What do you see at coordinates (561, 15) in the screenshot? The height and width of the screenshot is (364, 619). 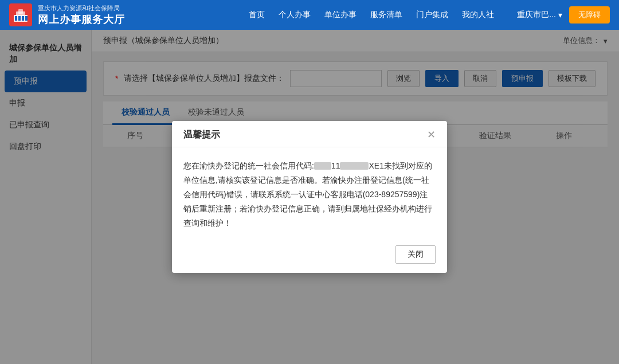 I see `chevron-down-icon: ▾` at bounding box center [561, 15].